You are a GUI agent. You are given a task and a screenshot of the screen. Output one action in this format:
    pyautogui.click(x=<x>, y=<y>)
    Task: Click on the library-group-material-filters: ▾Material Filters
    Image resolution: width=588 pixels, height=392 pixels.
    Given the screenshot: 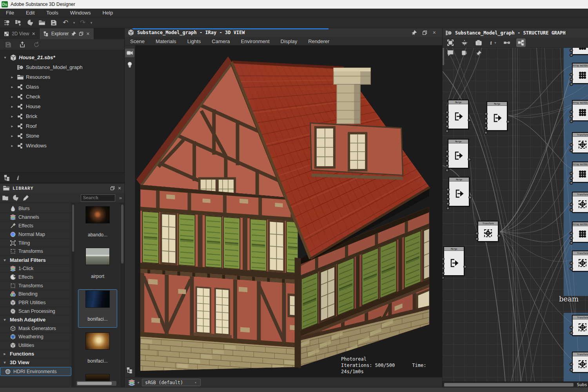 What is the action you would take?
    pyautogui.click(x=36, y=260)
    